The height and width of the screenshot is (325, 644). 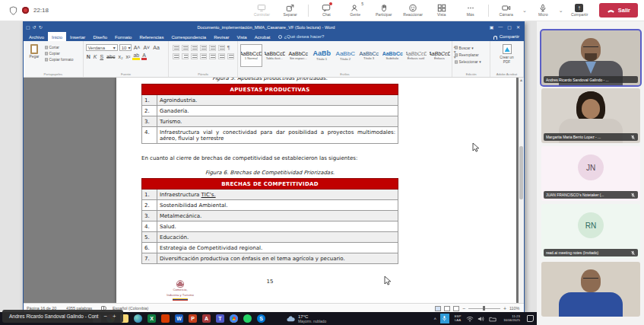 I want to click on cut-button: Cortar, so click(x=59, y=47).